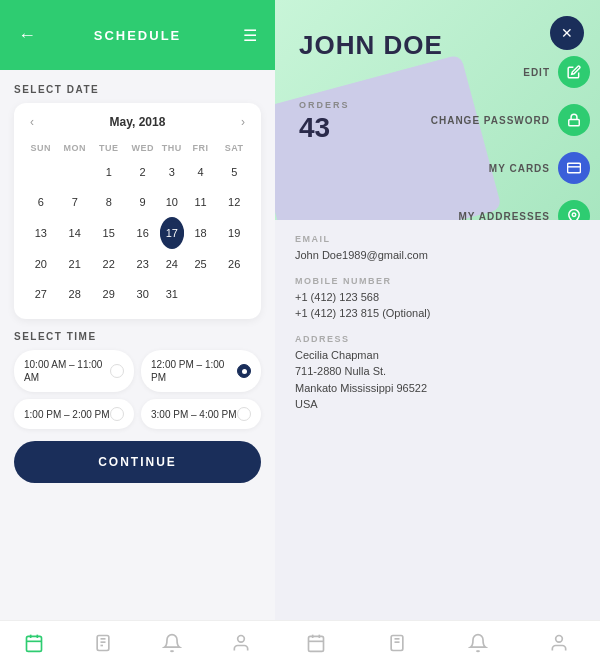 The width and height of the screenshot is (600, 667). What do you see at coordinates (138, 462) in the screenshot?
I see `continue-button: CONTINUE` at bounding box center [138, 462].